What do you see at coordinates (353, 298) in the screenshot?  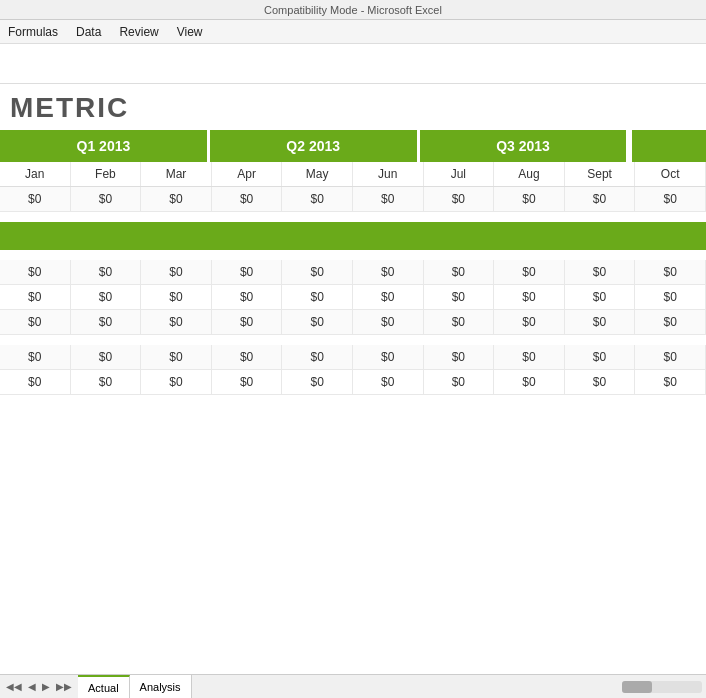 I see `data-section-2: $0 $0 $0 $0 $0 $0 $0 $0 $0 $0 $0 $0 $0 $…` at bounding box center [353, 298].